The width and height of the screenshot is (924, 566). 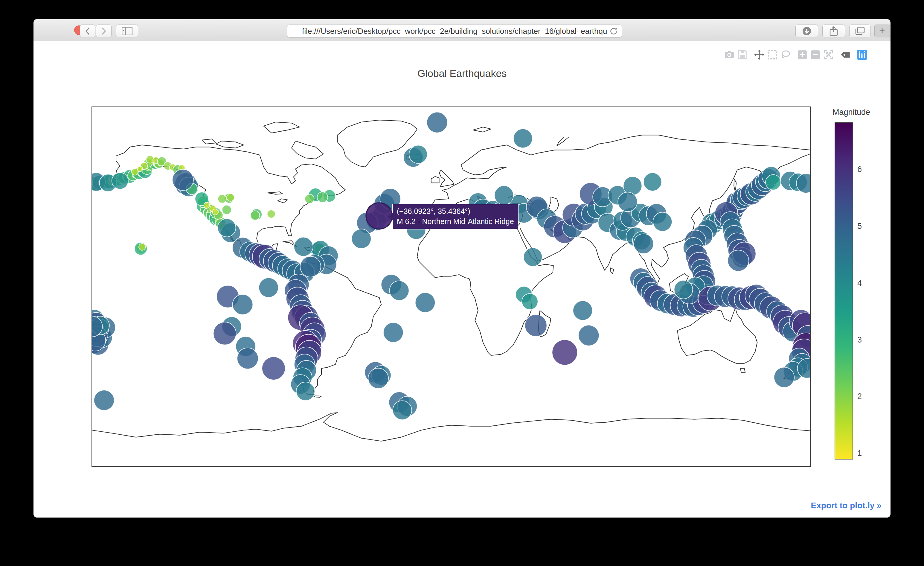 What do you see at coordinates (742, 55) in the screenshot?
I see `save-icon` at bounding box center [742, 55].